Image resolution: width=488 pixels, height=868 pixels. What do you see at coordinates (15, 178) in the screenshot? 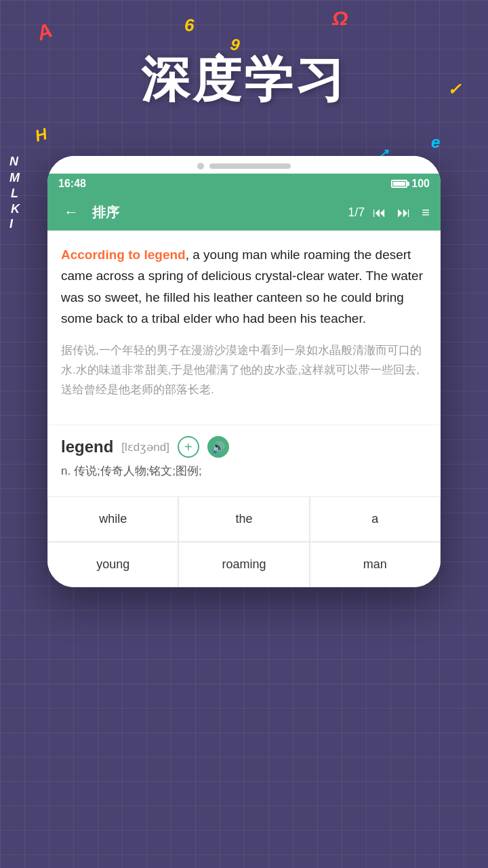
I see `deco-letter-m: M` at bounding box center [15, 178].